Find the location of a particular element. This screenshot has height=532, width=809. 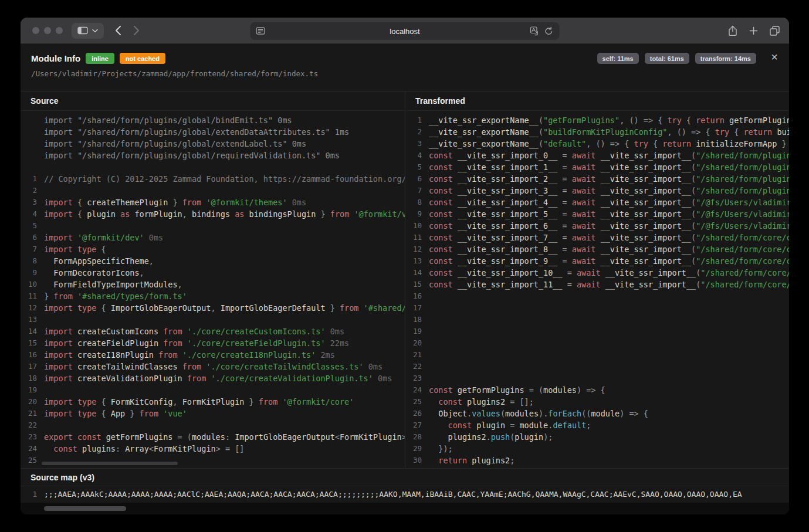

code-line: 15import createFieldPlugin from './core/… is located at coordinates (212, 343).